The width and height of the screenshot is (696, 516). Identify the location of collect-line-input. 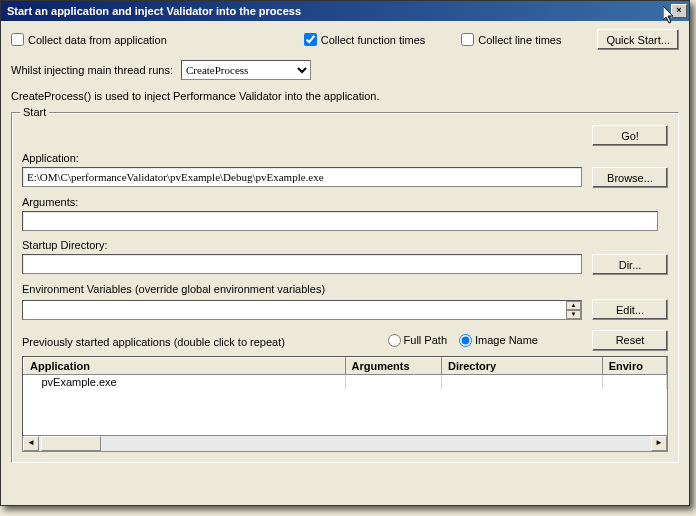
(468, 40).